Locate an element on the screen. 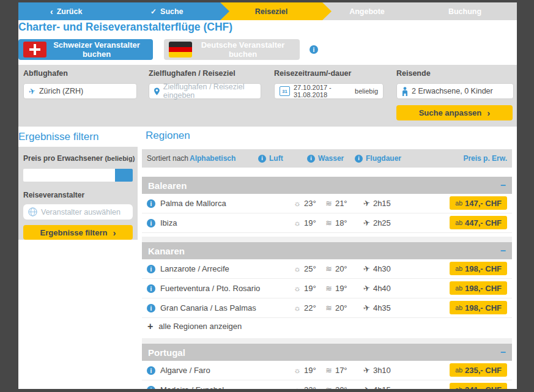  price-filter-button is located at coordinates (124, 175).